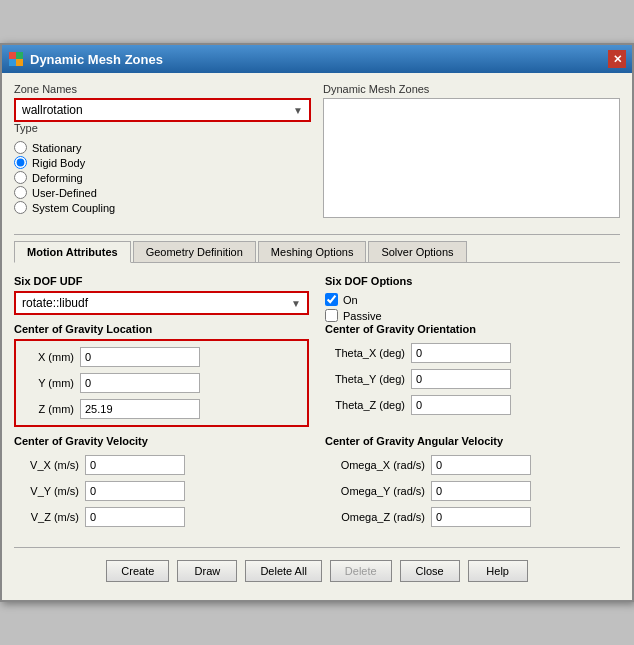  Describe the element at coordinates (617, 59) in the screenshot. I see `close-window-button: ✕` at that location.